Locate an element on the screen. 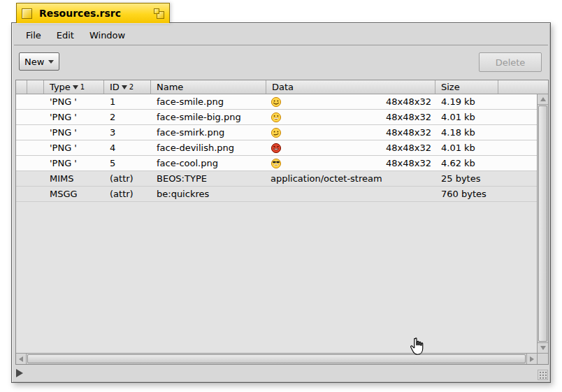 The width and height of the screenshot is (562, 392). resize-grip is located at coordinates (542, 375).